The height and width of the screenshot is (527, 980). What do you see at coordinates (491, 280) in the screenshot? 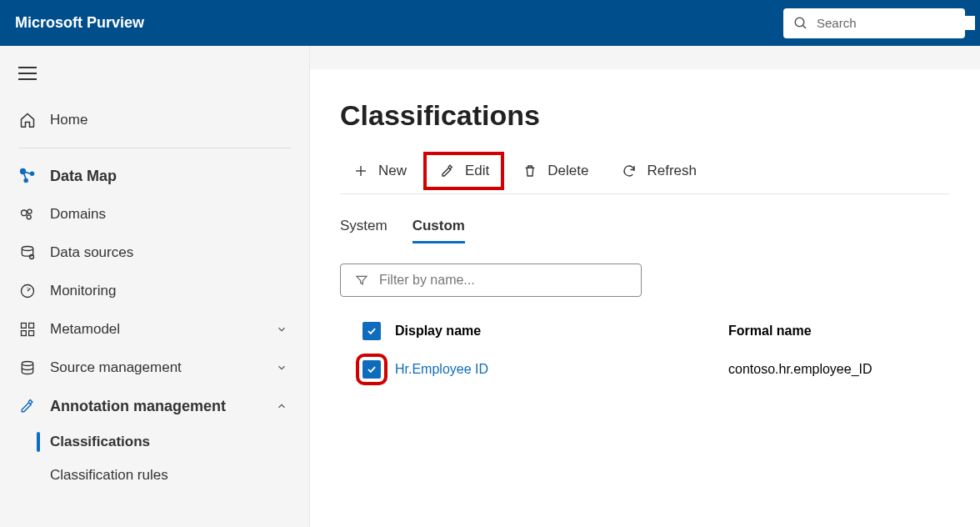
I see `filter-box` at bounding box center [491, 280].